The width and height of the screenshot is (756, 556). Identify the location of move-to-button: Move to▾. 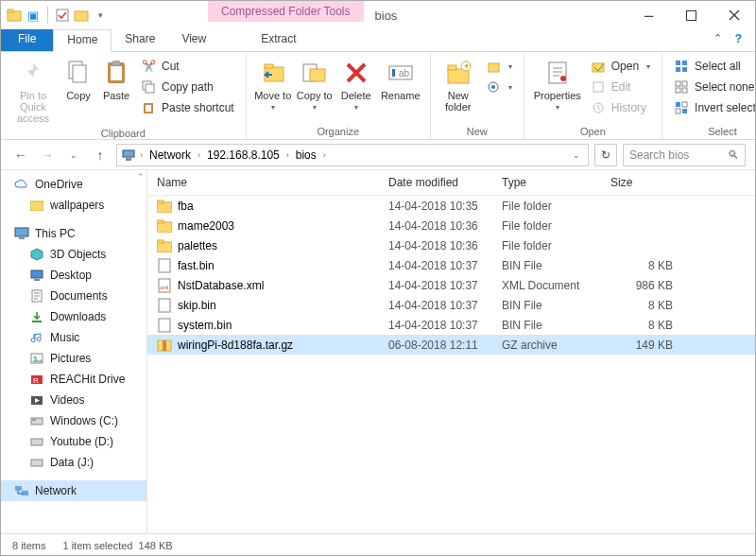
(273, 85).